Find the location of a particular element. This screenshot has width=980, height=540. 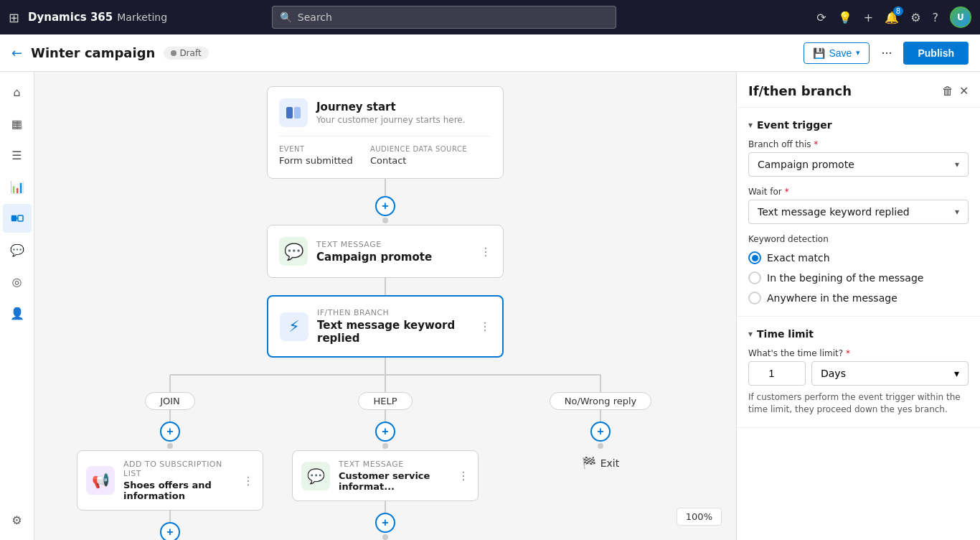

save-button: 💾 Save ▾ is located at coordinates (837, 53).